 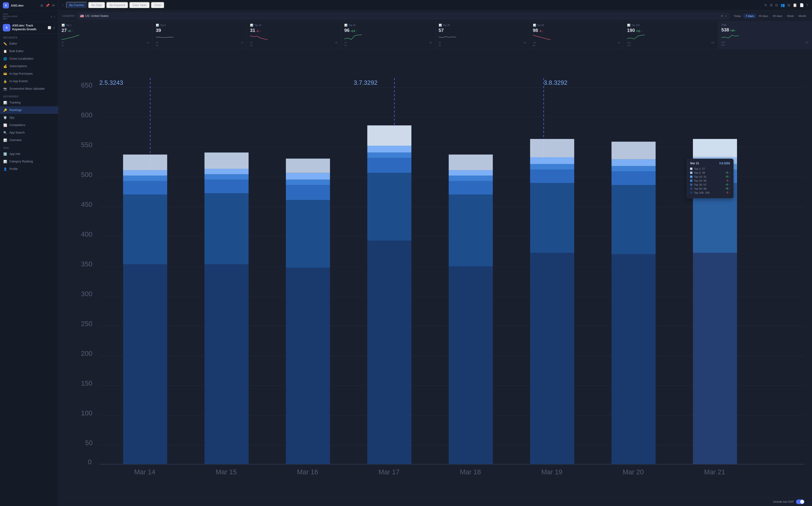 I want to click on rankings-icon: 🔑, so click(x=5, y=110).